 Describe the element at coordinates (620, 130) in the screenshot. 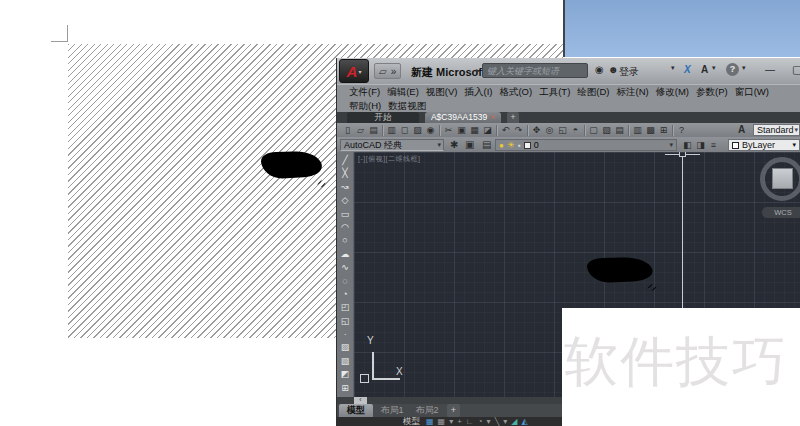

I see `tool-palettes-icon: ▤` at that location.